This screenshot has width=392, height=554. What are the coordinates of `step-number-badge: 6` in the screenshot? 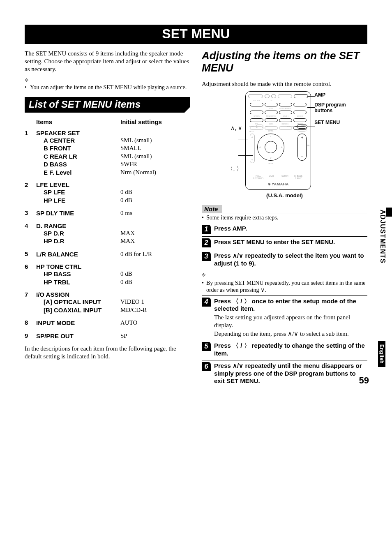 It's located at (206, 367).